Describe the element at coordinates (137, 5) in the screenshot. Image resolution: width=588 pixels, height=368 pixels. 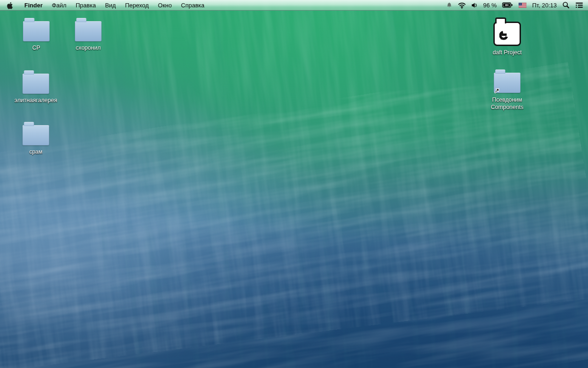
I see `menu-go: Переход` at that location.